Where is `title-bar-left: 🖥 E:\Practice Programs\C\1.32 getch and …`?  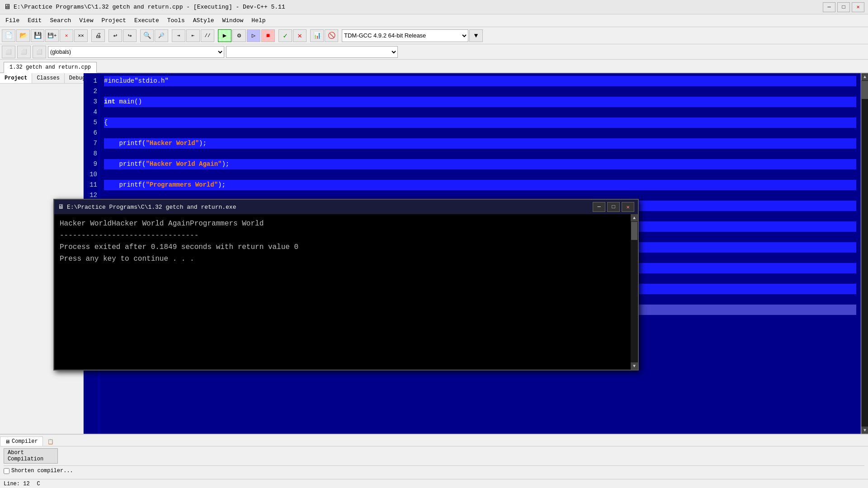
title-bar-left: 🖥 E:\Practice Programs\C\1.32 getch and … is located at coordinates (145, 7).